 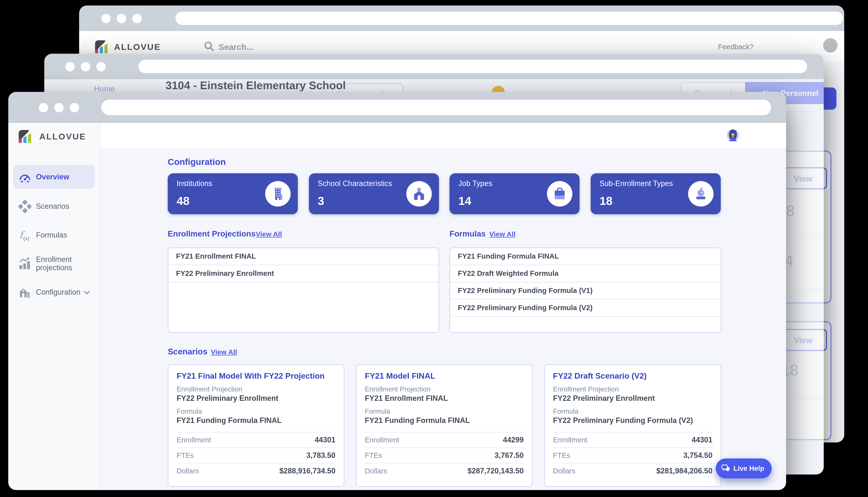 What do you see at coordinates (304, 274) in the screenshot?
I see `list-item: FY22 Preliminary Enrollment` at bounding box center [304, 274].